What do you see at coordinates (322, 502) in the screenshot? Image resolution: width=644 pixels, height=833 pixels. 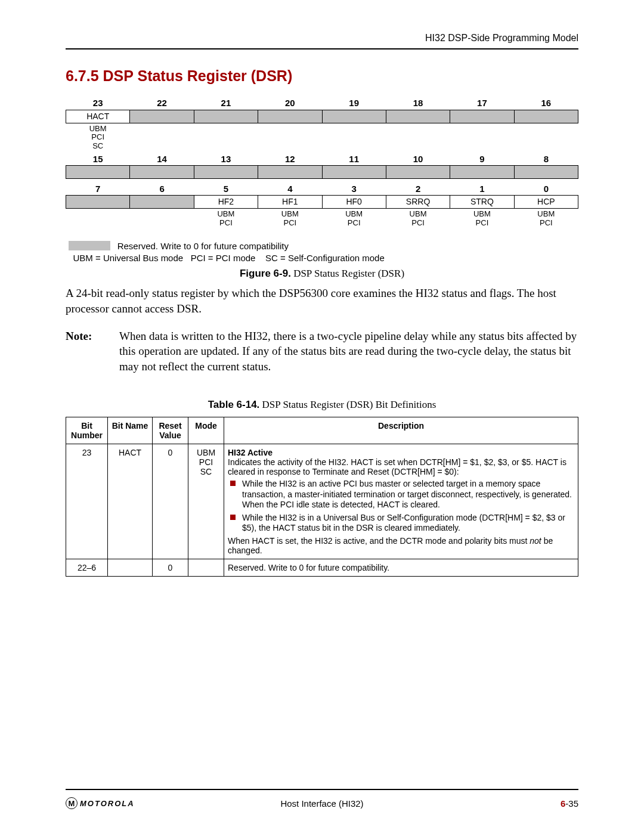 I see `table-row: 23 HACT 0 UBM PCI SC HI32 Active Indicat…` at bounding box center [322, 502].